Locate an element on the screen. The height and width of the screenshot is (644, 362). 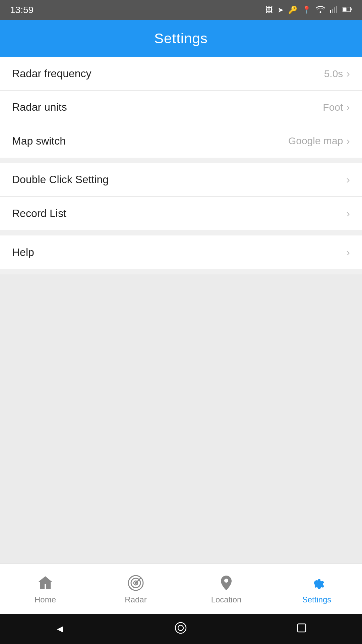
radar-frequency-item: Radar frequency 5.0s › is located at coordinates (181, 74).